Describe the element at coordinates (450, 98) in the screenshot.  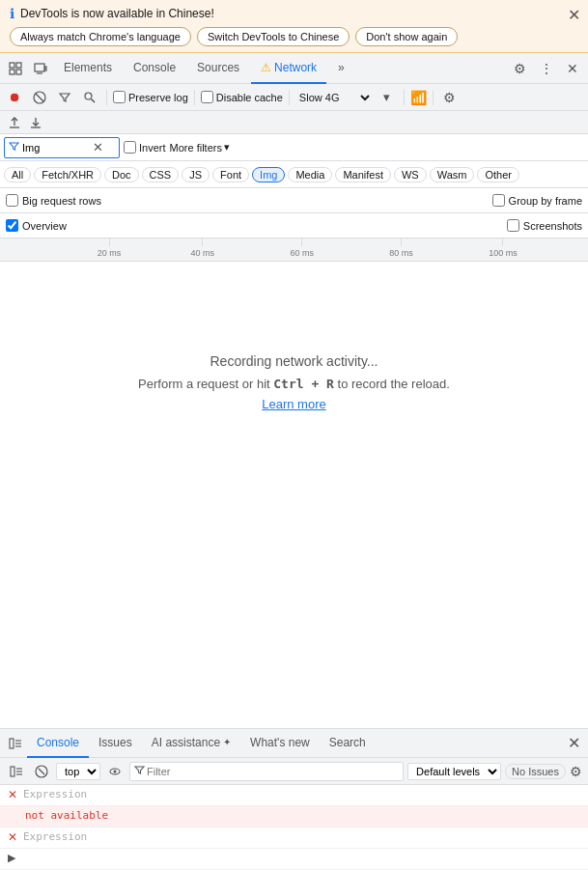
I see `network-settings-button: ⚙` at that location.